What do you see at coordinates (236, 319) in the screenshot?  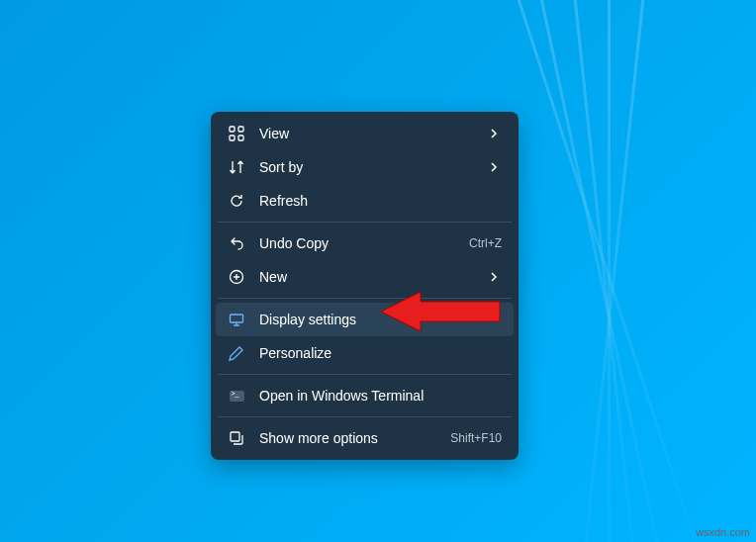 I see `display-settings-icon` at bounding box center [236, 319].